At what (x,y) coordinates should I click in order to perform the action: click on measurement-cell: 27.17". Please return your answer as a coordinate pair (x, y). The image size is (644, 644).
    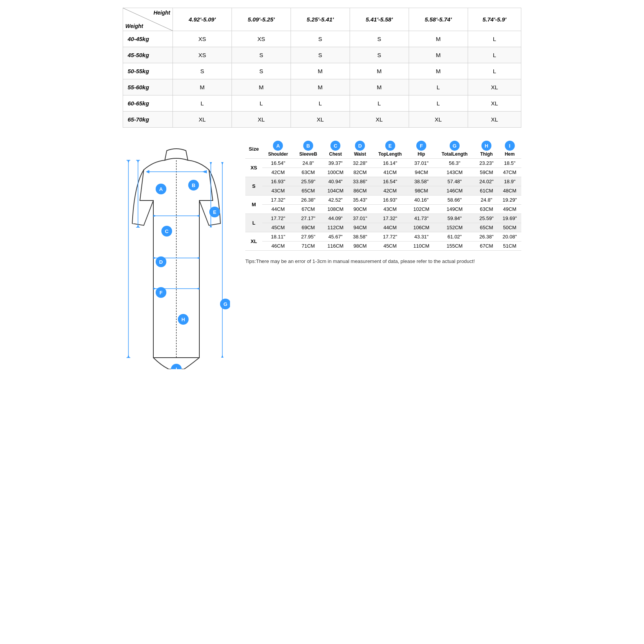
    Looking at the image, I should click on (308, 219).